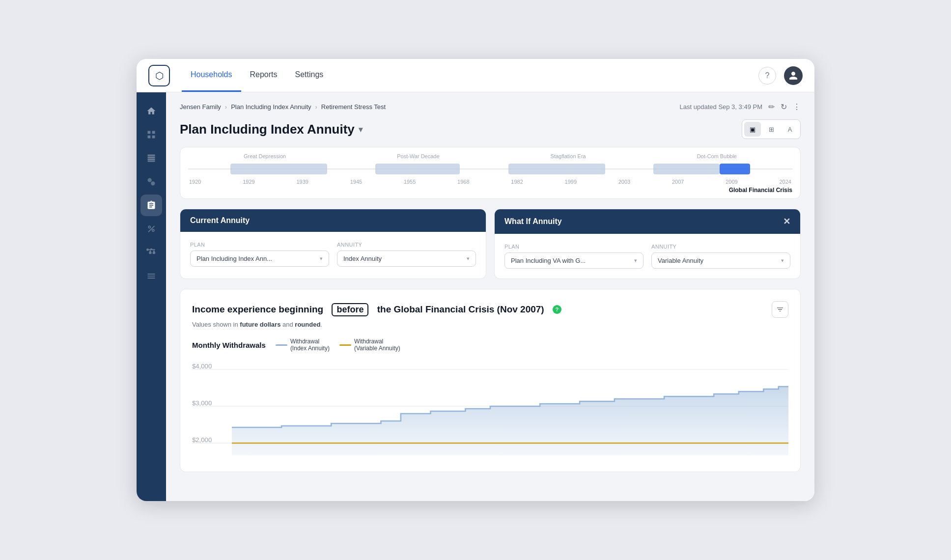  Describe the element at coordinates (721, 260) in the screenshot. I see `whatif-annuity-select: Variable Annuity ▾` at that location.